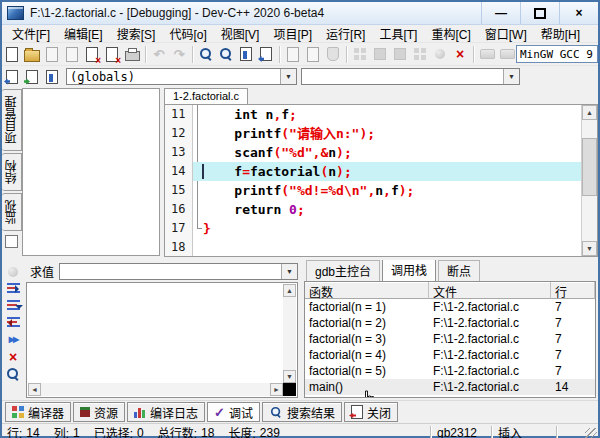  I want to click on scroll-up-button: ▲, so click(590, 112).